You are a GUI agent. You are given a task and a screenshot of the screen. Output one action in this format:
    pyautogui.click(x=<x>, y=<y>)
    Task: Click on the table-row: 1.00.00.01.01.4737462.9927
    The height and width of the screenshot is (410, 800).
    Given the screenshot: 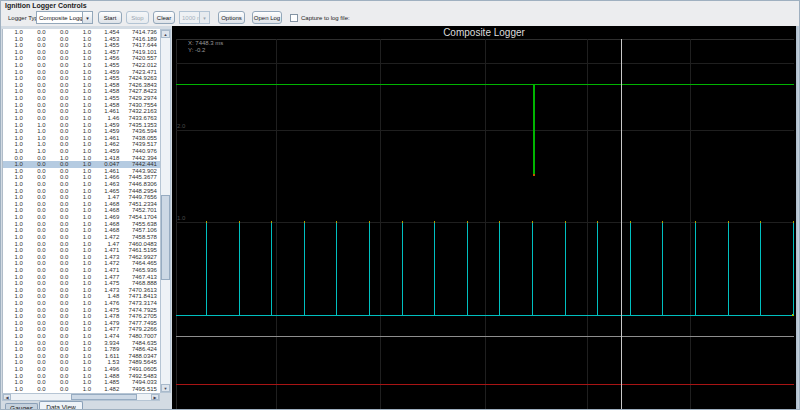 What is the action you would take?
    pyautogui.click(x=82, y=258)
    